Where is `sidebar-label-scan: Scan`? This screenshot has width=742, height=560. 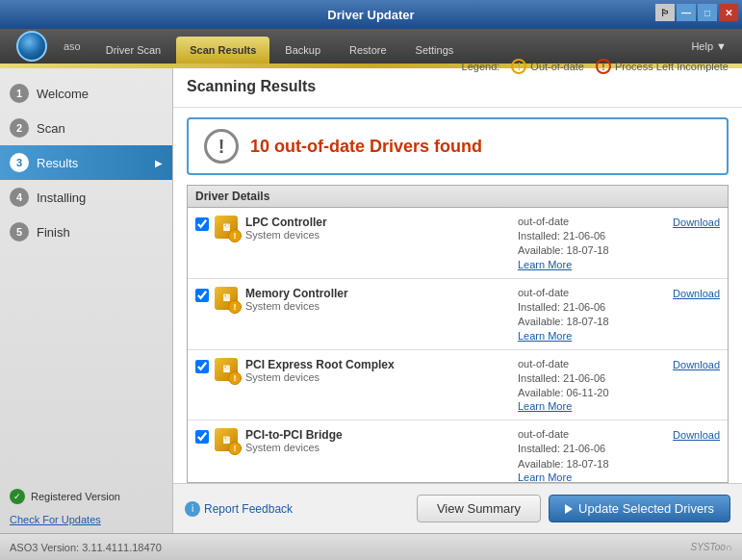 sidebar-label-scan: Scan is located at coordinates (51, 129).